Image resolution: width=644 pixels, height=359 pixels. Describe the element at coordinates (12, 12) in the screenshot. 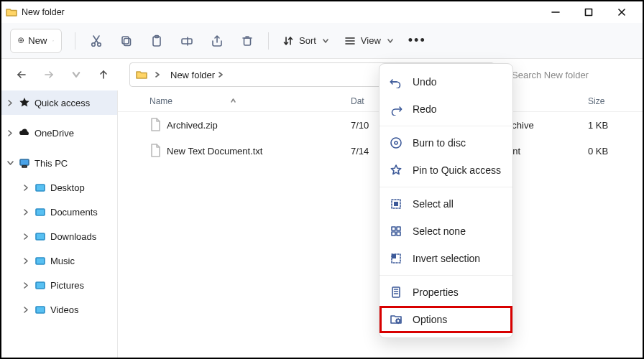

I see `window-folder-icon` at that location.